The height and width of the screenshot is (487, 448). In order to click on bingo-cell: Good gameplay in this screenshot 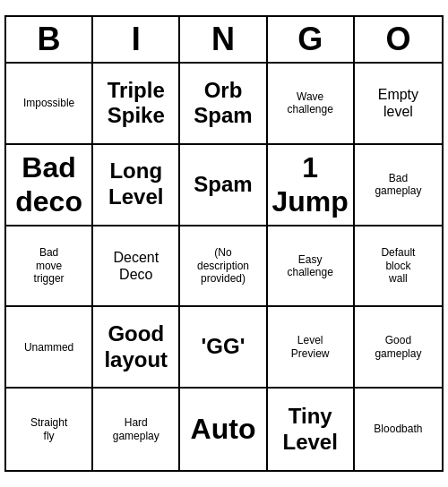, I will do `click(398, 347)`.